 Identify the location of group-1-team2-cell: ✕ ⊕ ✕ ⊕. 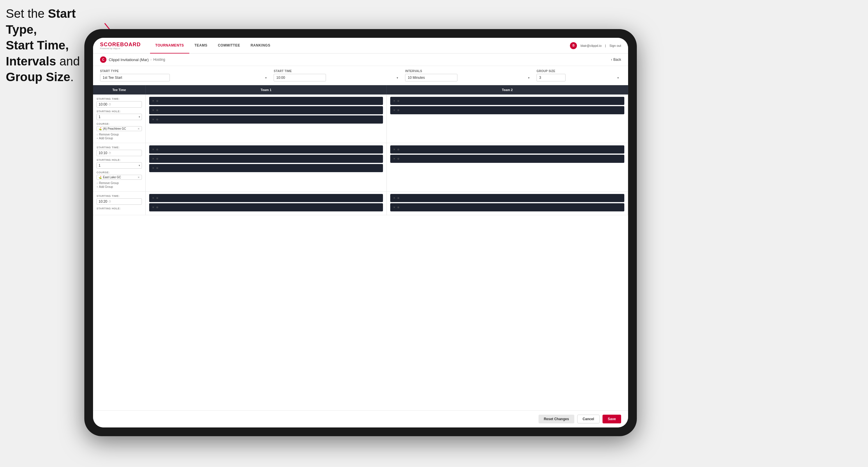
(507, 119).